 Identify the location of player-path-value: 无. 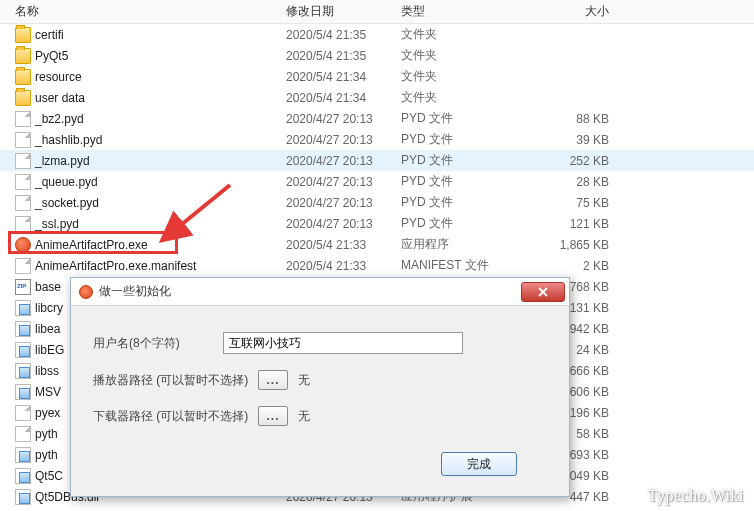
(304, 380).